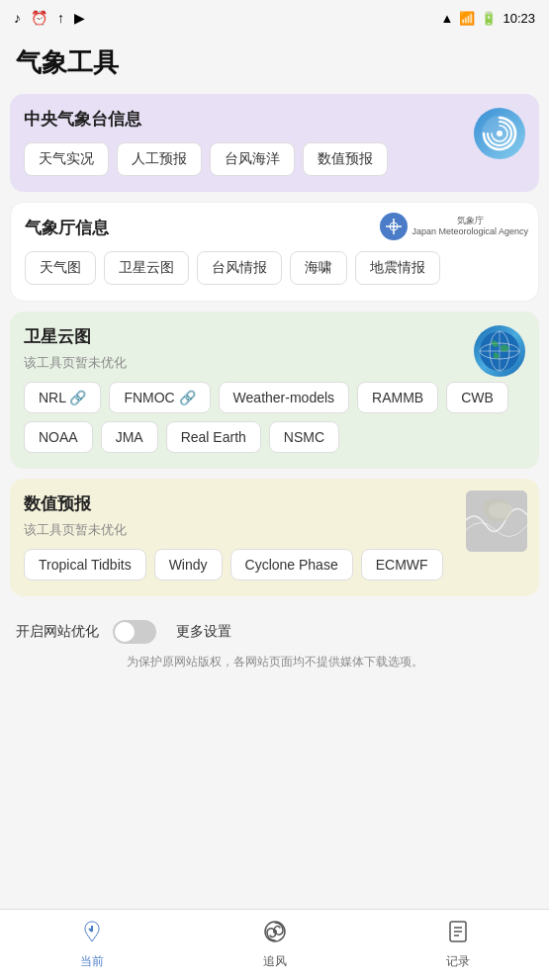  I want to click on globe-icon, so click(500, 351).